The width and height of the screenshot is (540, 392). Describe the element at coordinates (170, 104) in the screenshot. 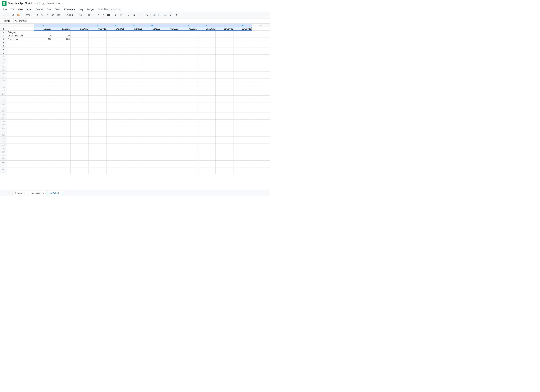

I see `cell-I23` at that location.